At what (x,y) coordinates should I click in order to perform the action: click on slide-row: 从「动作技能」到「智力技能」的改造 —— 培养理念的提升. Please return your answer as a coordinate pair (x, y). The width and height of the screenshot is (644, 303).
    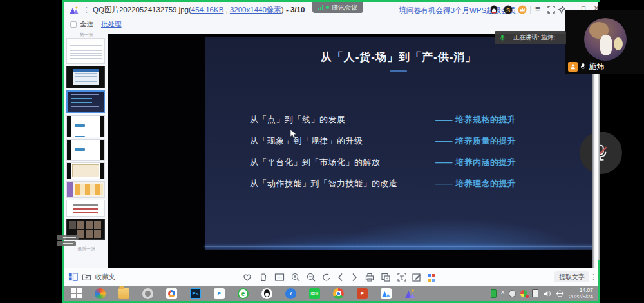
    Looking at the image, I should click on (399, 184).